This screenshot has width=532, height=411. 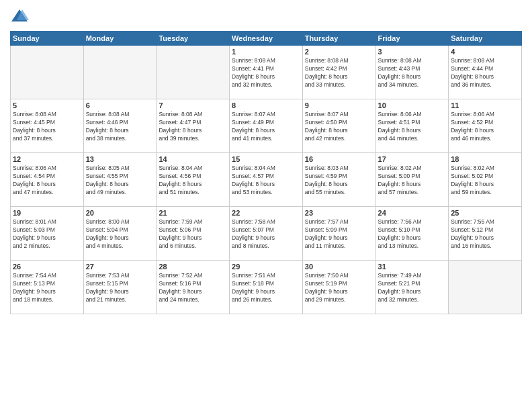 What do you see at coordinates (193, 39) in the screenshot?
I see `day-header-tuesday: Tuesday` at bounding box center [193, 39].